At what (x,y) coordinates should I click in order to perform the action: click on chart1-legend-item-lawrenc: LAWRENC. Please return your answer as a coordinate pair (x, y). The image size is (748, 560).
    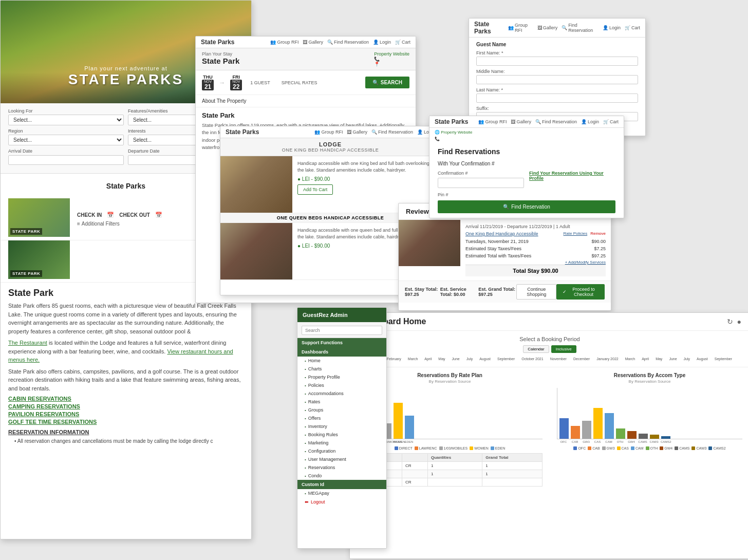
    Looking at the image, I should click on (426, 448).